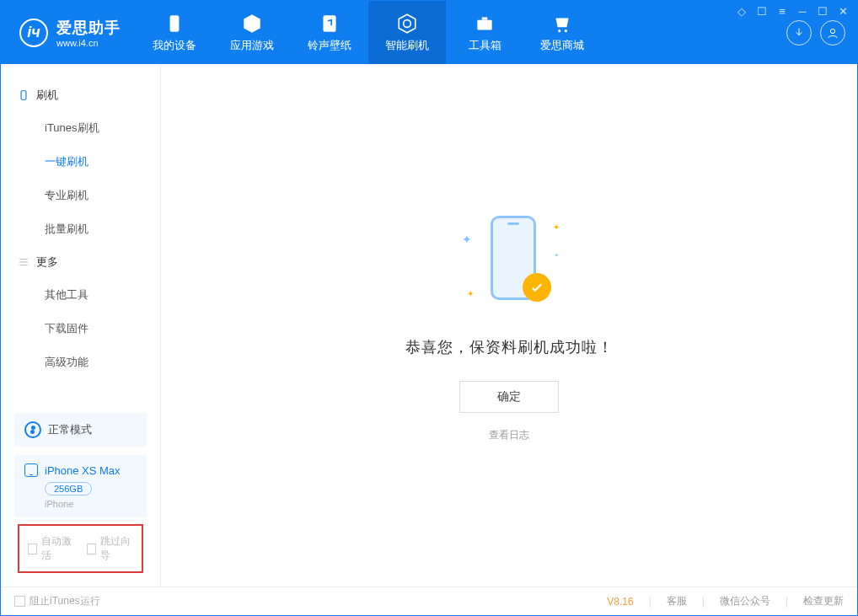  What do you see at coordinates (116, 549) in the screenshot?
I see `checkbox-label: 跳过向导` at bounding box center [116, 549].